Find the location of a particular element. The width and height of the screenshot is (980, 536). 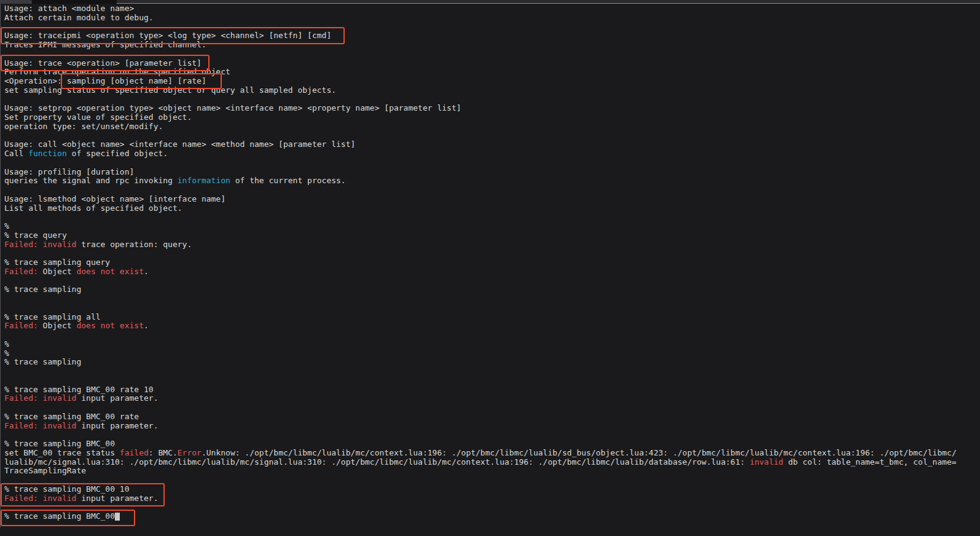

terminal-text-segment: set BMC_00 trace status is located at coordinates (62, 452).